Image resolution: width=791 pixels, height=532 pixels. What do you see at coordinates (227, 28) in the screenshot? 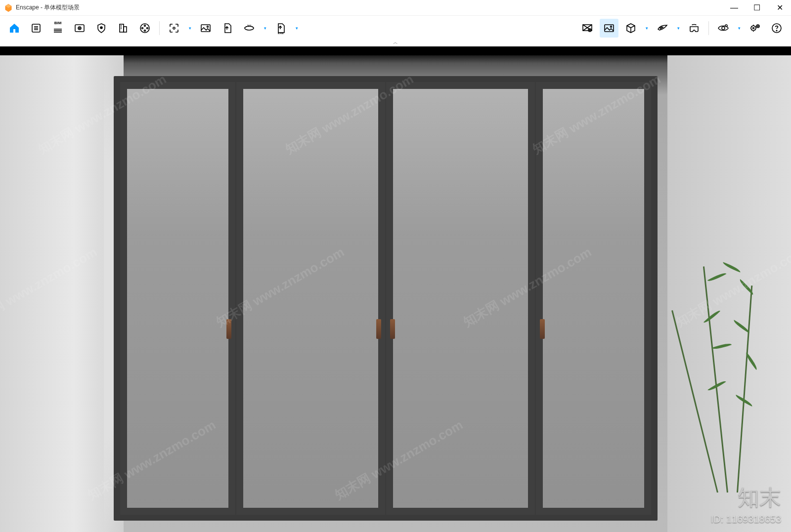
I see `export-image-icon` at bounding box center [227, 28].